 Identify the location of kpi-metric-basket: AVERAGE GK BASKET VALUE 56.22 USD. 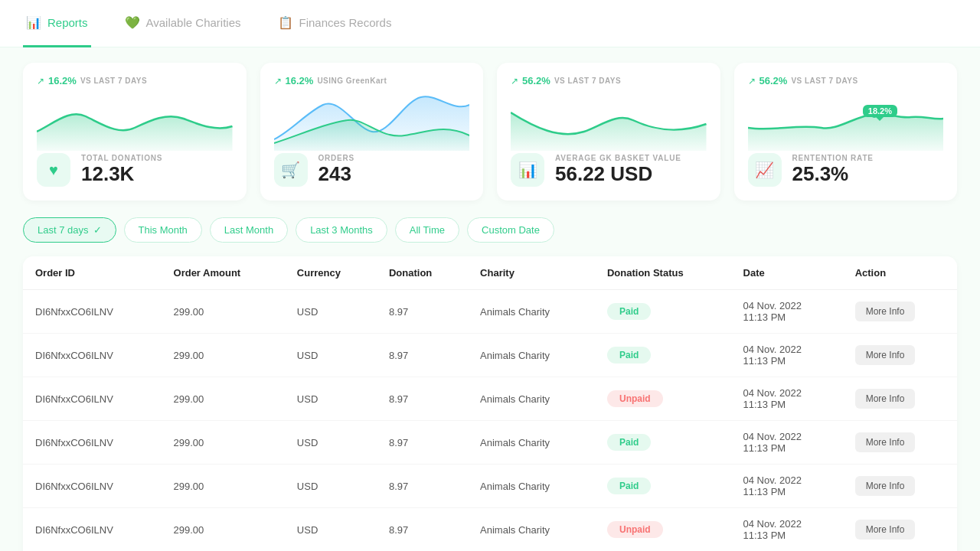
(619, 170).